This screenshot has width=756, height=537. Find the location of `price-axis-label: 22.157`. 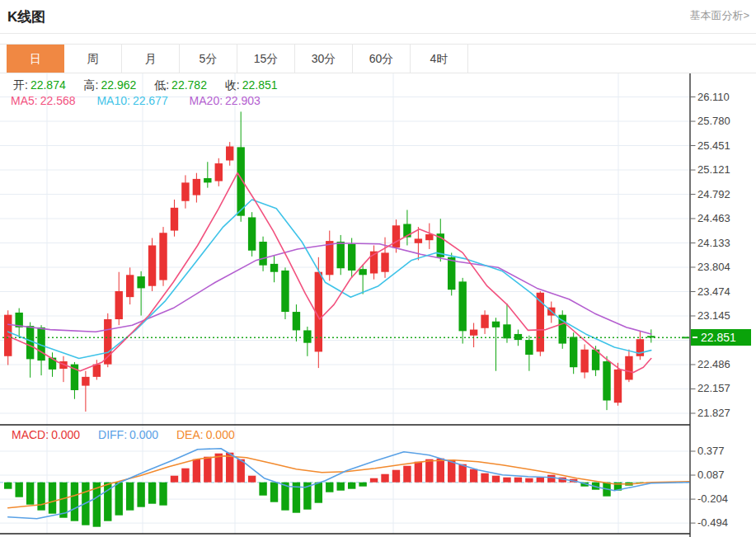

price-axis-label: 22.157 is located at coordinates (714, 388).